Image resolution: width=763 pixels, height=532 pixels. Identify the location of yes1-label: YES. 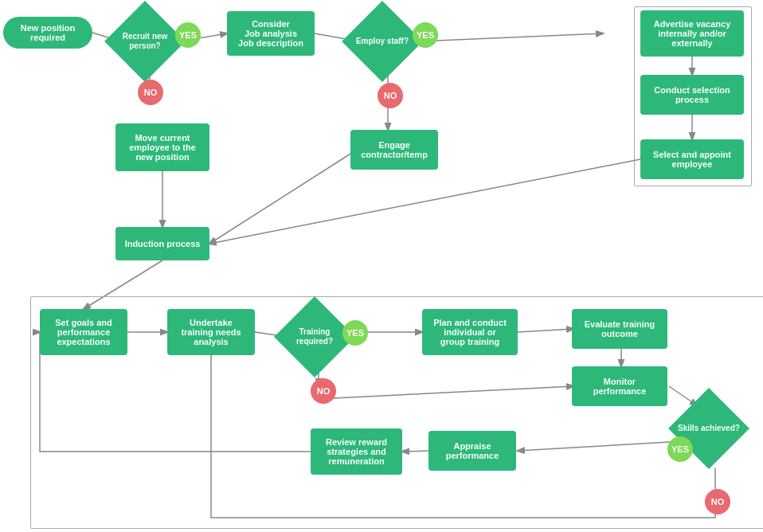
(188, 35).